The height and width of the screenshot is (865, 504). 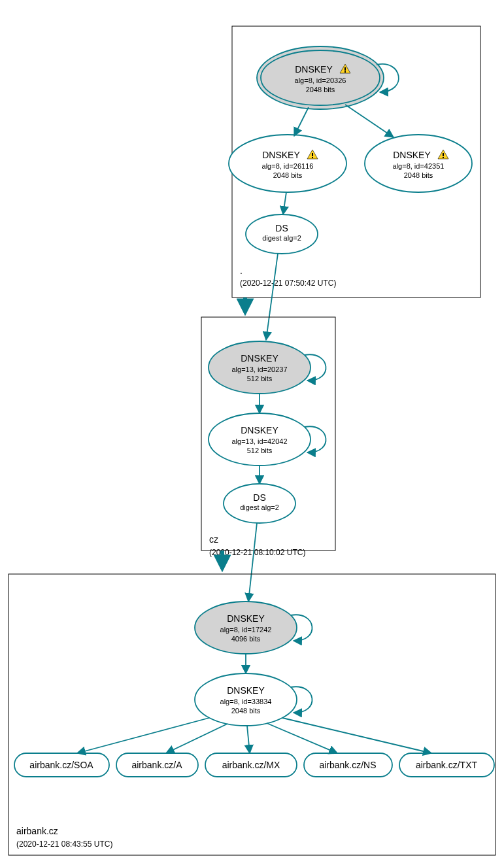 I want to click on record-mx-label: airbank.cz/MX, so click(x=251, y=765).